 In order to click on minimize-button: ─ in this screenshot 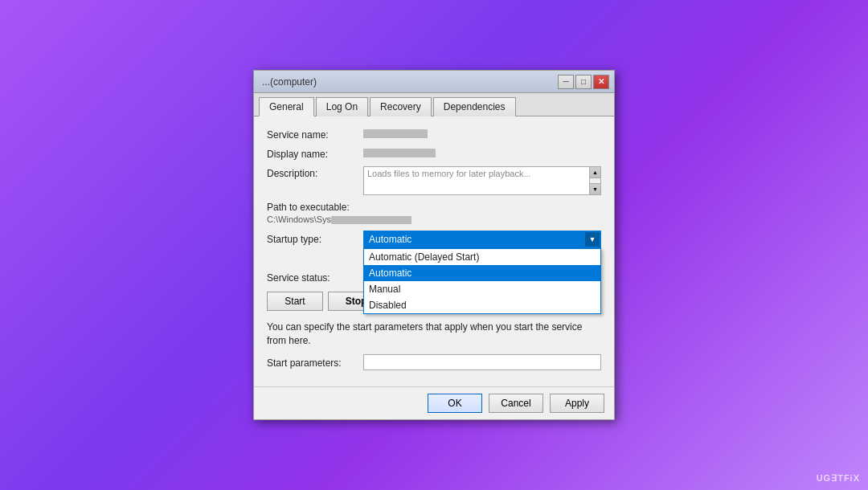, I will do `click(566, 82)`.